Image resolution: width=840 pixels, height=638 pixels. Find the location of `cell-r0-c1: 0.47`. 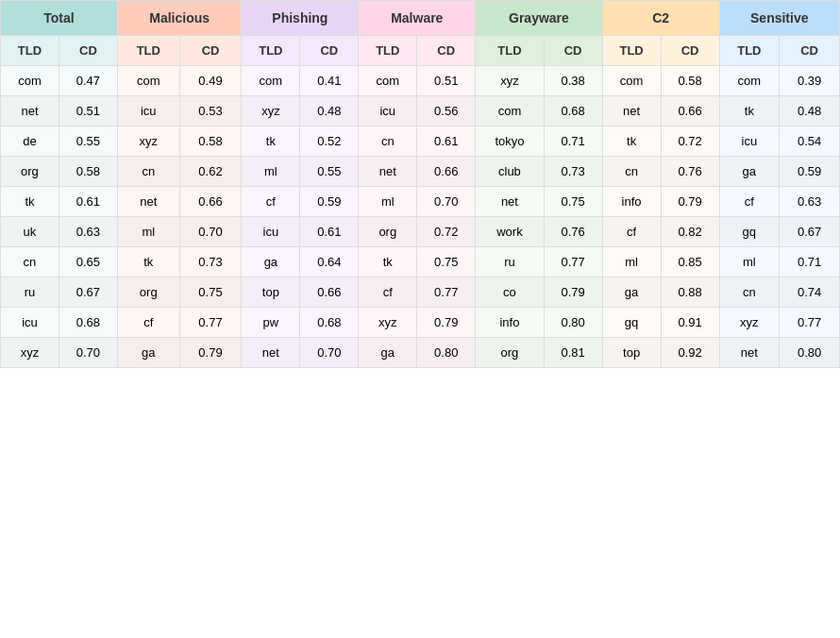

cell-r0-c1: 0.47 is located at coordinates (88, 81).